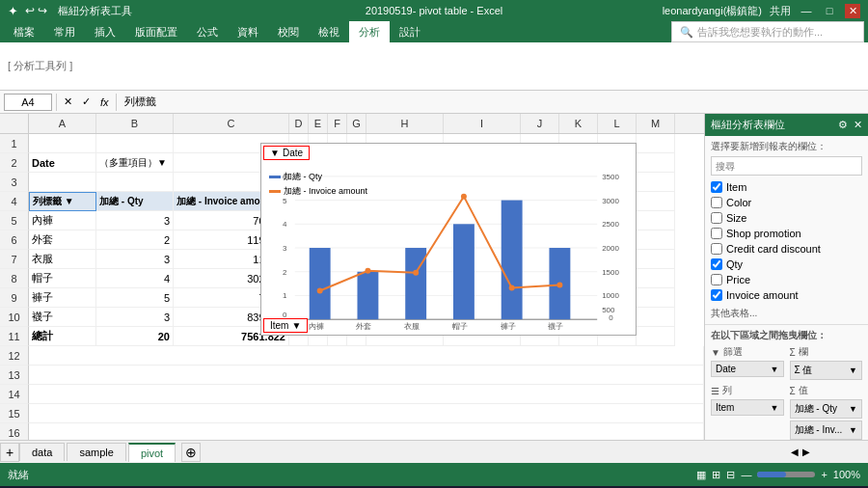 This screenshot has height=488, width=868. What do you see at coordinates (731, 474) in the screenshot?
I see `view-page-icon: ⊟` at bounding box center [731, 474].